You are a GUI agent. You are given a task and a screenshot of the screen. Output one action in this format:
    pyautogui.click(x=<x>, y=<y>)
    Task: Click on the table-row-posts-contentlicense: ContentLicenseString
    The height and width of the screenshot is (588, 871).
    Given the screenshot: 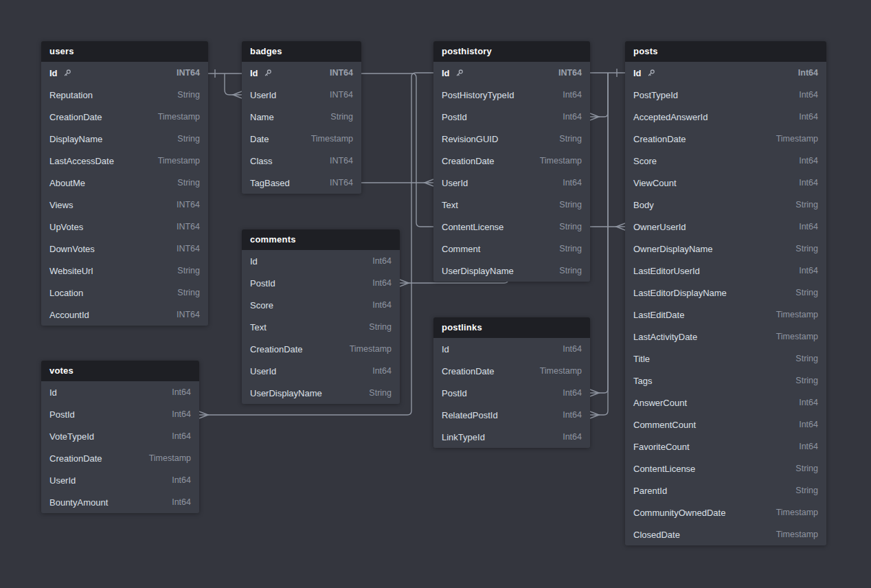 What is the action you would take?
    pyautogui.click(x=725, y=468)
    